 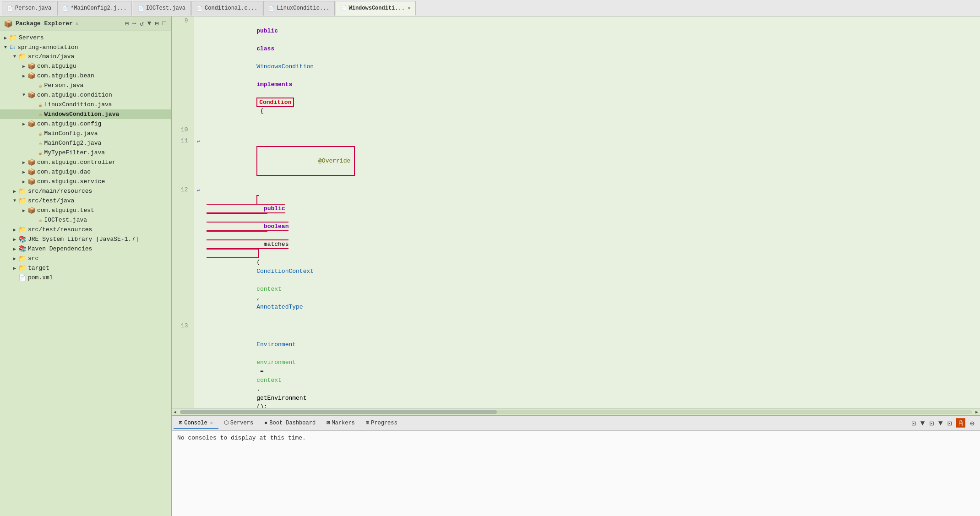 I want to click on code-indent, so click(x=271, y=335).